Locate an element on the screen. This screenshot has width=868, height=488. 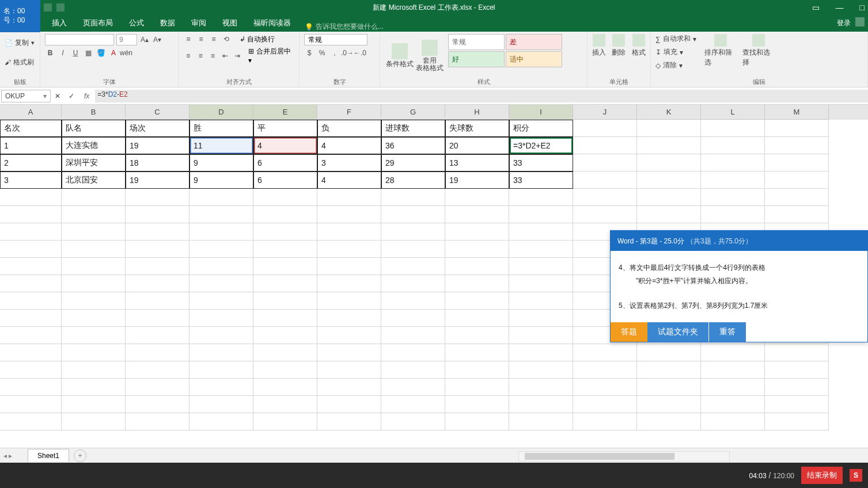
cell: 4 is located at coordinates (349, 180).